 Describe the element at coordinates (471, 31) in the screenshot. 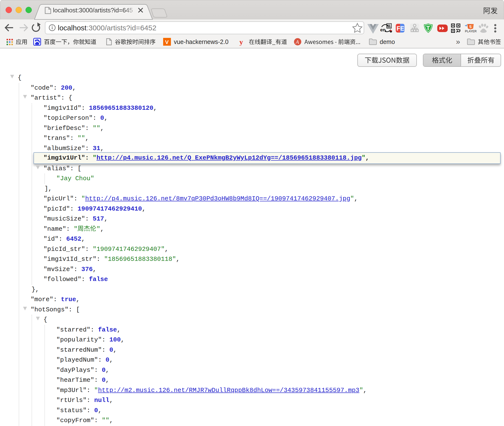

I see `svg-text: PLAYER` at that location.